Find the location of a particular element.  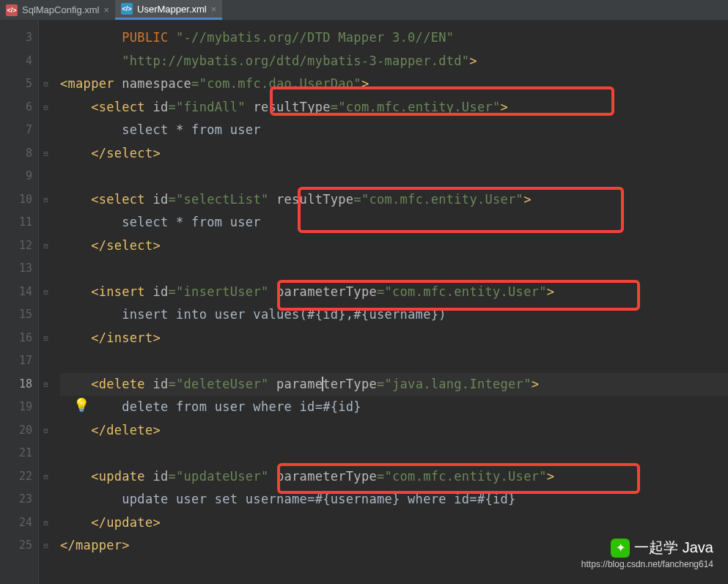

code-line: </update> is located at coordinates (394, 523).